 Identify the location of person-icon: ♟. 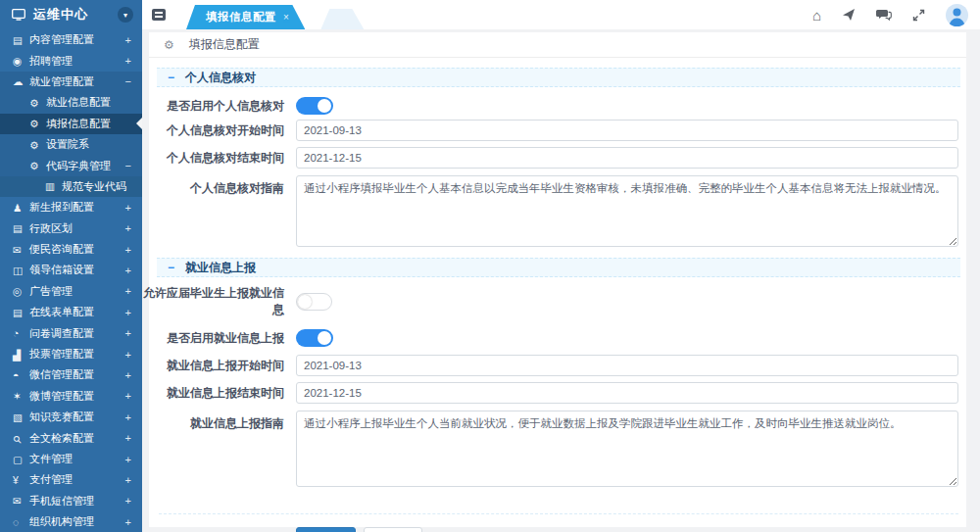
(22, 208).